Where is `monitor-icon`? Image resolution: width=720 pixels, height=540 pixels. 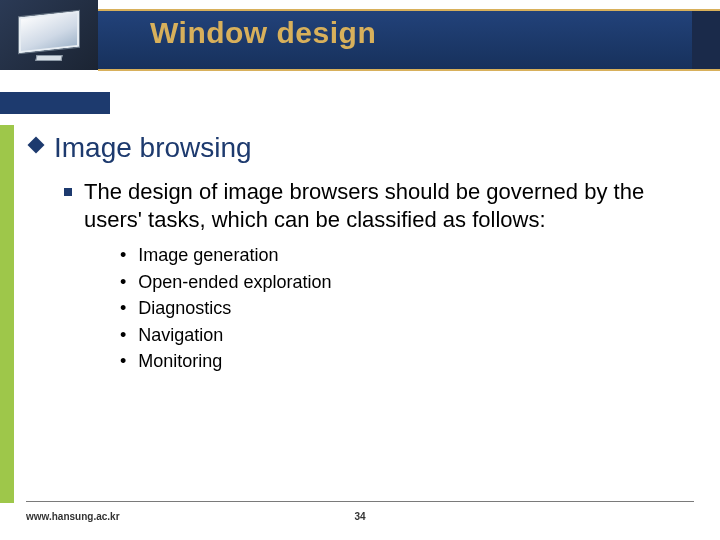
monitor-icon is located at coordinates (49, 35).